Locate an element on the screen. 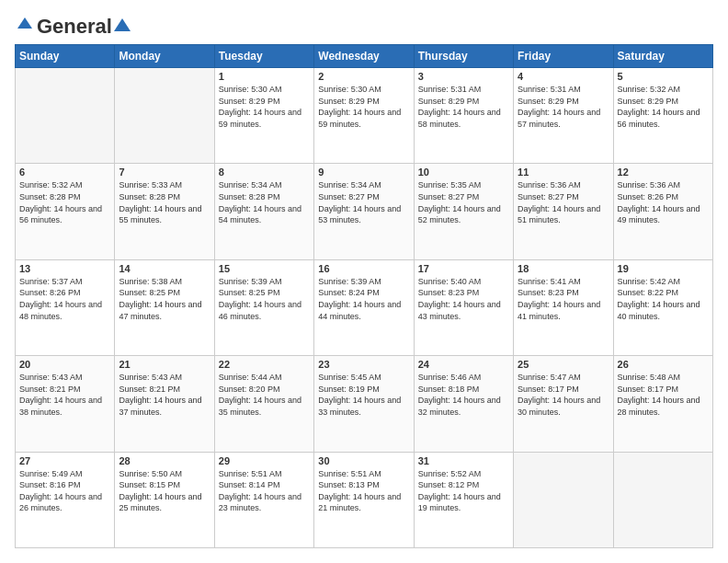 The width and height of the screenshot is (728, 563). calendar-cell: 6Sunrise: 5:32 AMSunset: 8:28 PMDaylight… is located at coordinates (65, 212).